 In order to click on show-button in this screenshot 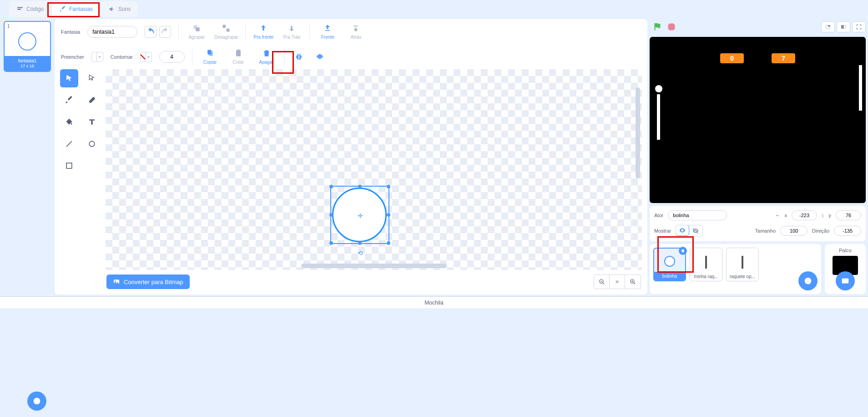, I will do `click(682, 230)`.